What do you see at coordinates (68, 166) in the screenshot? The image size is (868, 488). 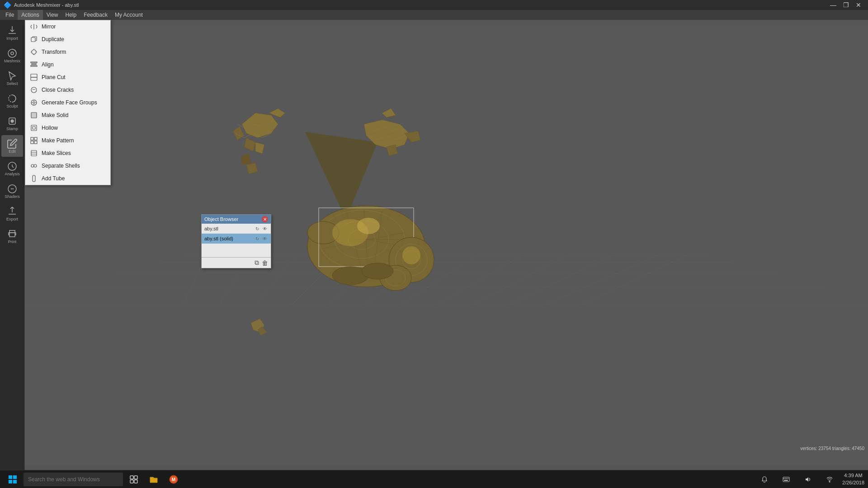 I see `menu-separate-shells: Separate Shells` at bounding box center [68, 166].